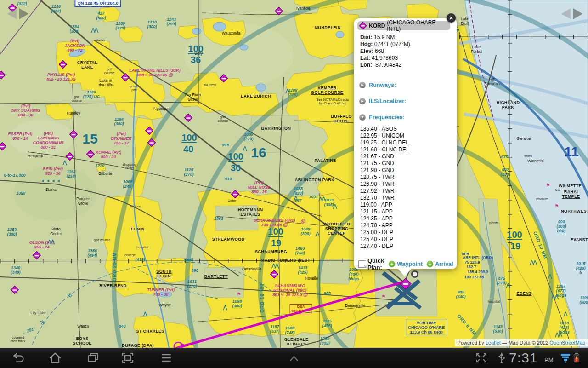  Describe the element at coordinates (406, 264) in the screenshot. I see `add-waypoint-button: + Waypoint` at that location.